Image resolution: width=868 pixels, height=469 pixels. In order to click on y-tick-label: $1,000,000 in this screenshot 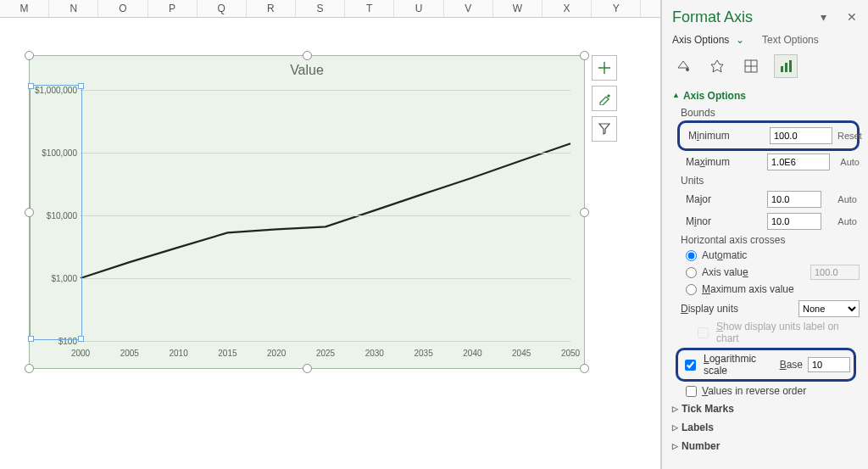, I will do `click(54, 90)`.